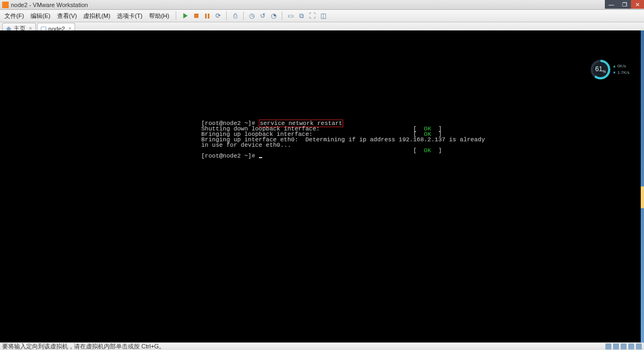 This screenshot has width=644, height=350. What do you see at coordinates (600, 70) in the screenshot?
I see `cpu-ring: 61%` at bounding box center [600, 70].